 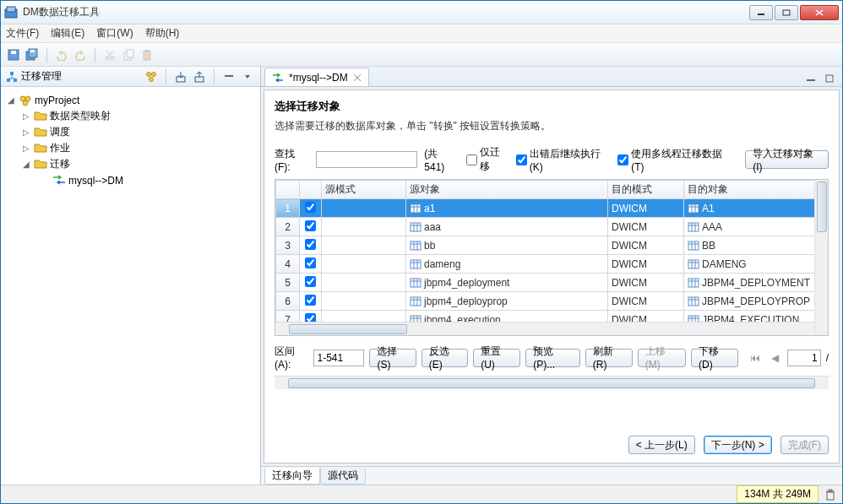 What do you see at coordinates (229, 77) in the screenshot?
I see `collapse-icon` at bounding box center [229, 77].